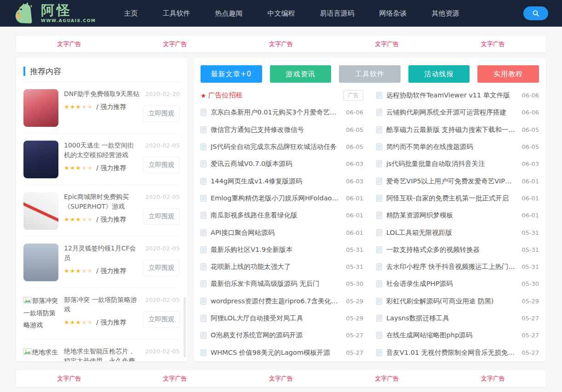 The width and height of the screenshot is (562, 392). What do you see at coordinates (393, 13) in the screenshot?
I see `nav-item-5: 网络杂谈` at bounding box center [393, 13].